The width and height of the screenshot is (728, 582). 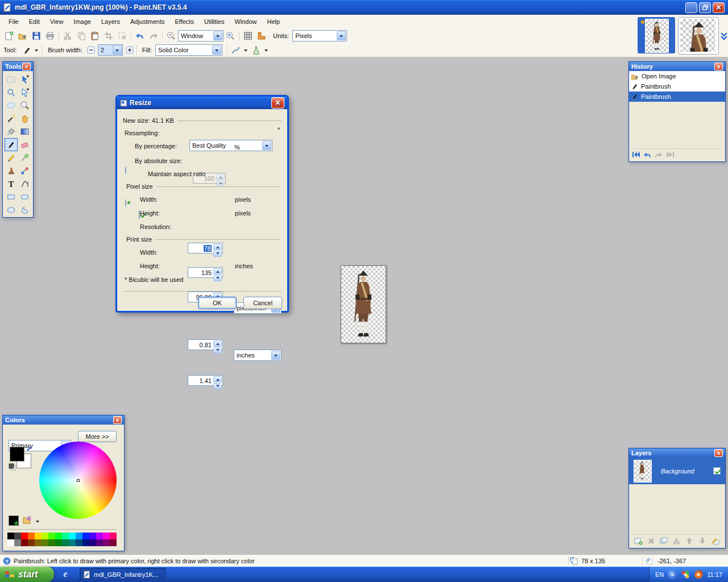 What do you see at coordinates (659, 155) in the screenshot?
I see `redo-button` at bounding box center [659, 155].